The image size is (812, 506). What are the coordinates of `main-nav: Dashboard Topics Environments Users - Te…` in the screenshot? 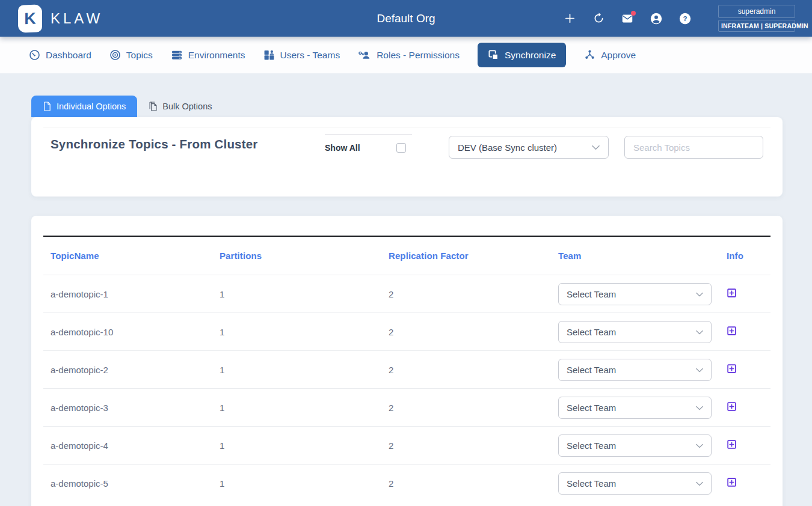 It's located at (406, 55).